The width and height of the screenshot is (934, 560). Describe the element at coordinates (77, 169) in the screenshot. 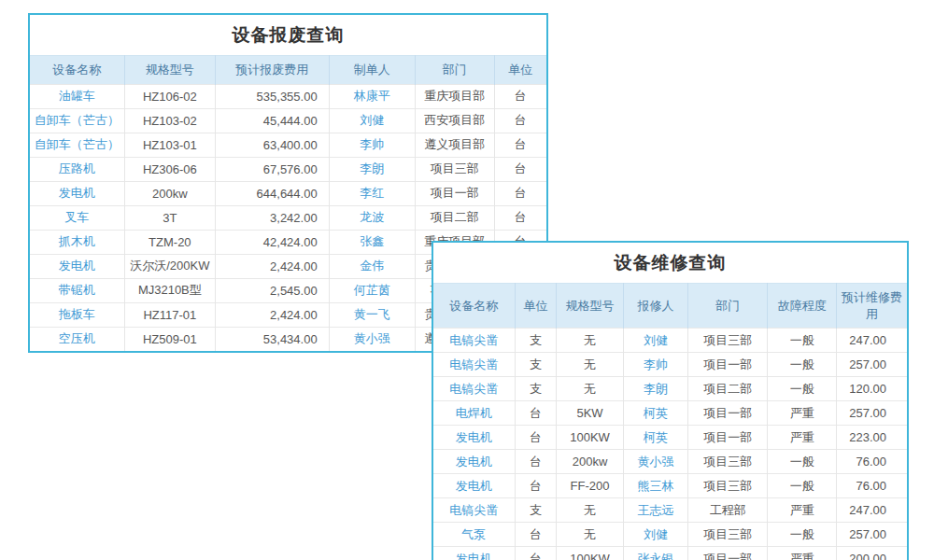

I see `link-cell: 压路机` at that location.